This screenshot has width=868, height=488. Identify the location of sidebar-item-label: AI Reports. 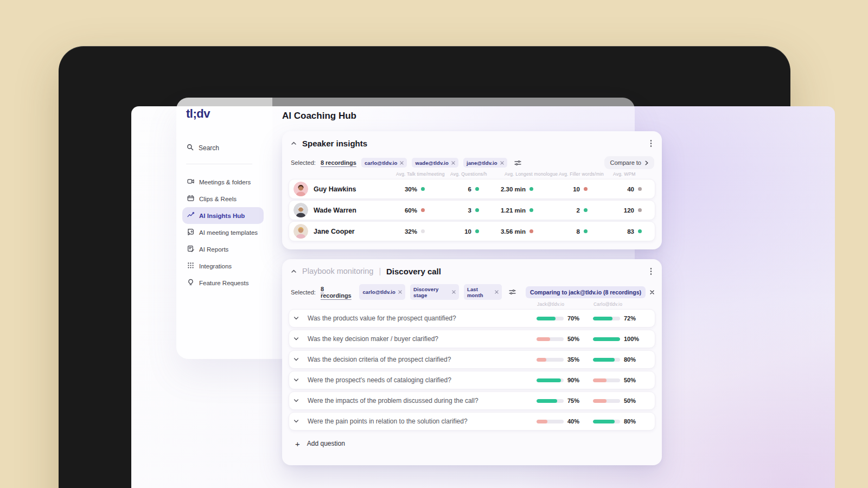
(214, 249).